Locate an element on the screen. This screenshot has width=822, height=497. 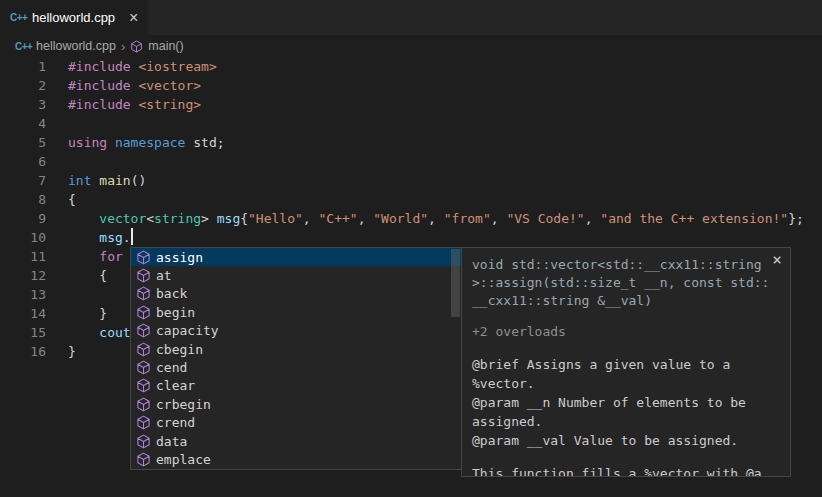
code-text: for is located at coordinates (84, 256).